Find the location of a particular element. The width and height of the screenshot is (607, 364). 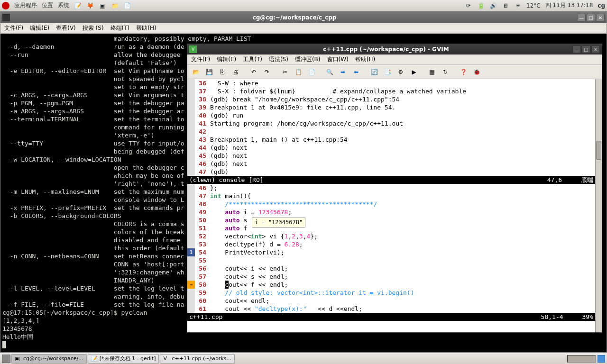

undo-icon: ↶ is located at coordinates (254, 72).